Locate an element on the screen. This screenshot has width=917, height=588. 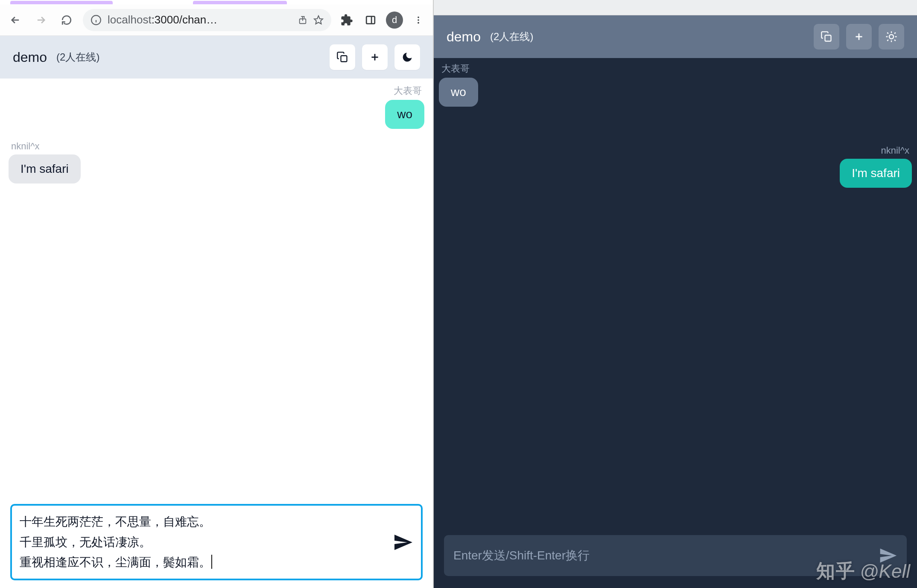
composer-textarea: 十年生死两茫茫，不思量，自难忘。 千里孤坟，无处话凄凉。 重视相逢应不识，尘满面… is located at coordinates (203, 542).